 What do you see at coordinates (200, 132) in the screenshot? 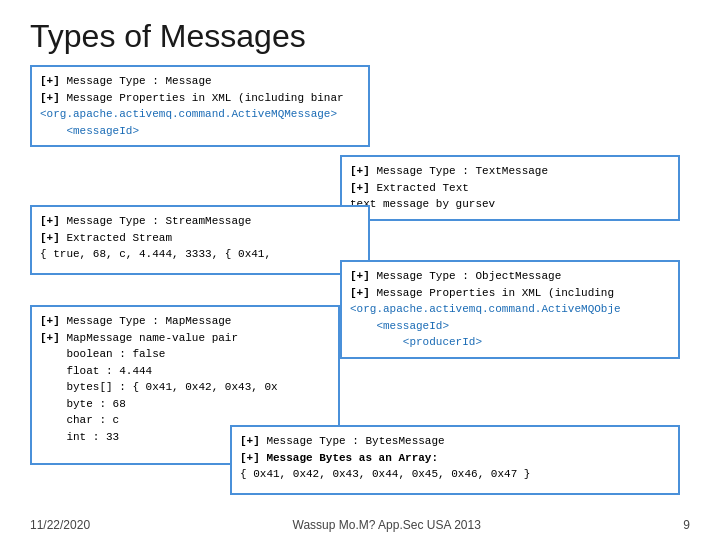
I see `msg-main-line4: <messageId>` at bounding box center [200, 132].